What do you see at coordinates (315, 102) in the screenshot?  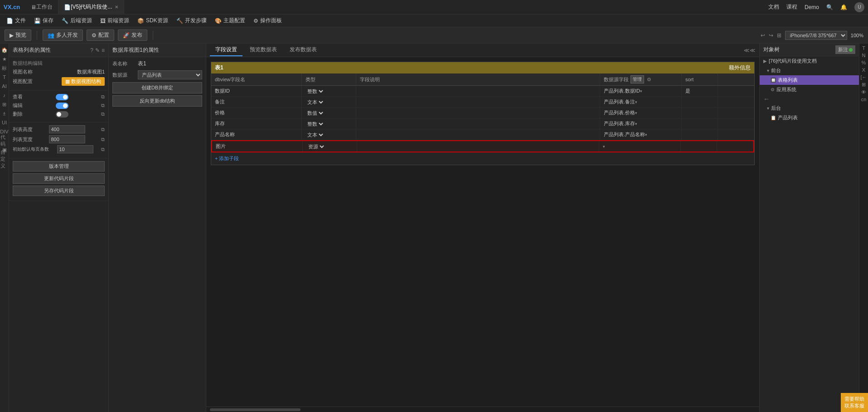 I see `type-select-1: 文本` at bounding box center [315, 102].